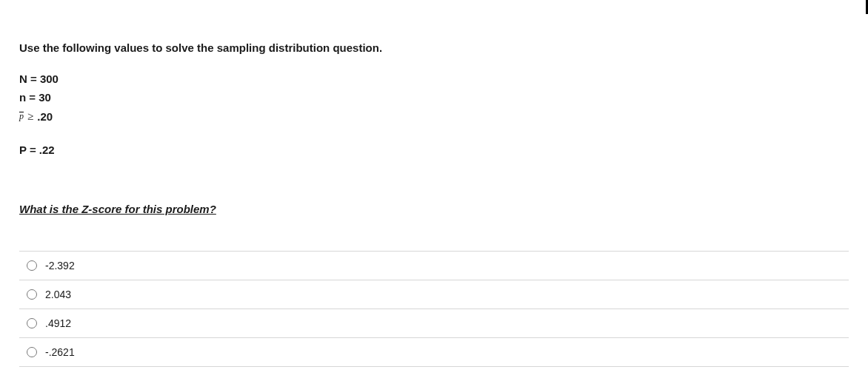 Image resolution: width=868 pixels, height=381 pixels. What do you see at coordinates (32, 266) in the screenshot?
I see `option-1-radio` at bounding box center [32, 266].